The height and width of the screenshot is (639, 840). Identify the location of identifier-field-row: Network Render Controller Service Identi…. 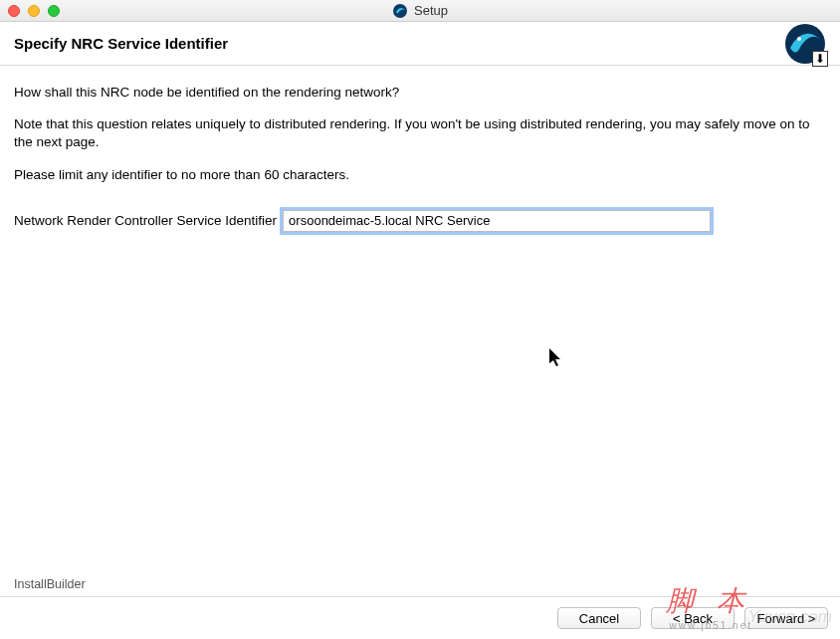
(420, 221).